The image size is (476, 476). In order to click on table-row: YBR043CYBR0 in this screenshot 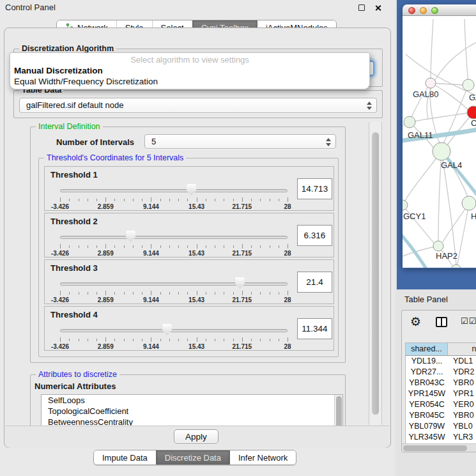, I will do `click(441, 383)`.